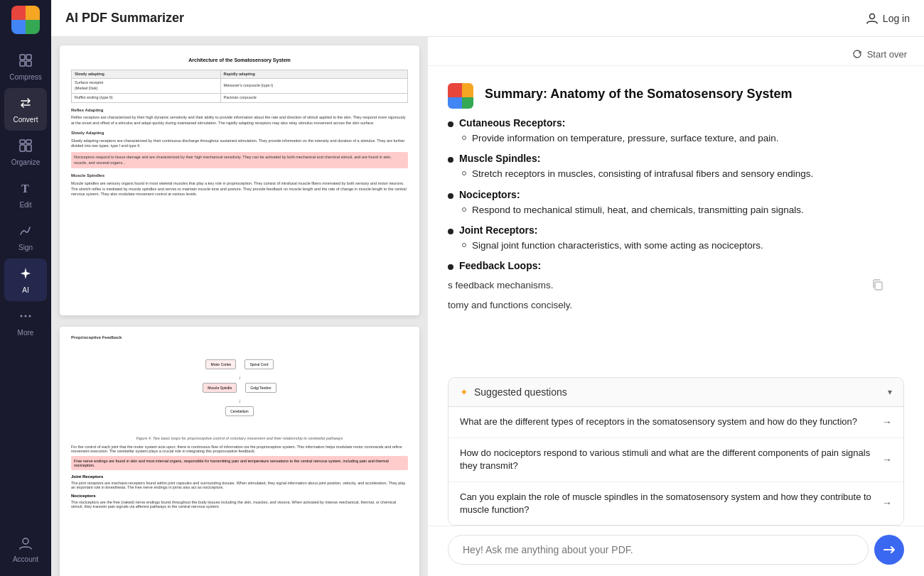  What do you see at coordinates (464, 392) in the screenshot?
I see `sparkle-icon: ✦` at bounding box center [464, 392].